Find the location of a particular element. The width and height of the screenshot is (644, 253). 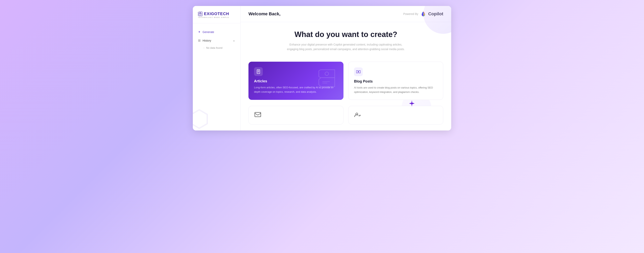

sidebar-watermark: ⬡ is located at coordinates (201, 119).